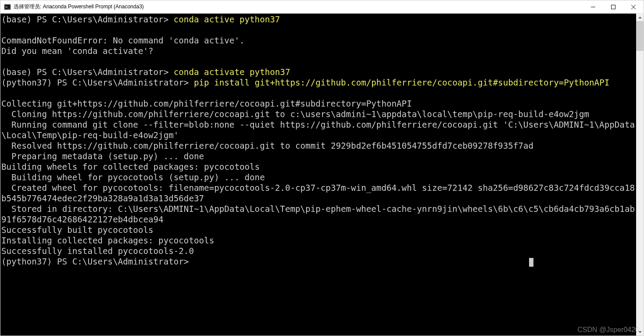 This screenshot has width=644, height=336. I want to click on minimize-button, so click(593, 7).